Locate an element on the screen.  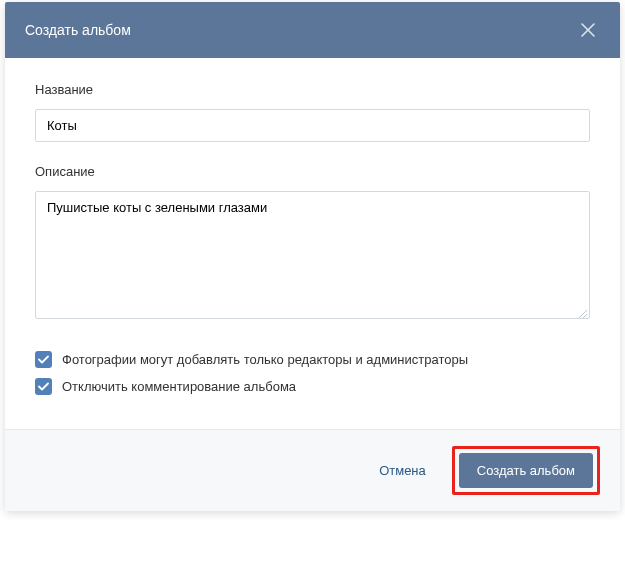
editors-only-label: Фотографии могут добавлять только редакт… is located at coordinates (265, 360).